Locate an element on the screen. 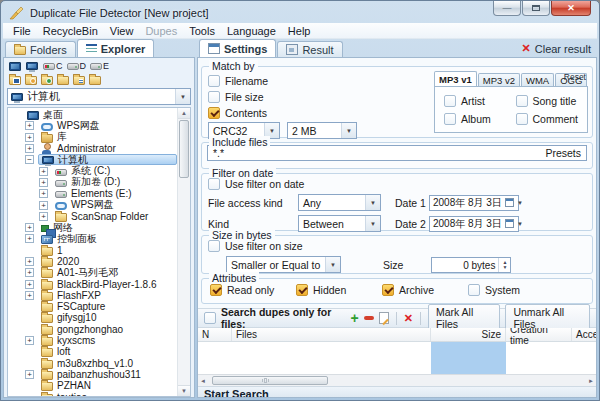  attribute-checkbox: Read only is located at coordinates (253, 290).